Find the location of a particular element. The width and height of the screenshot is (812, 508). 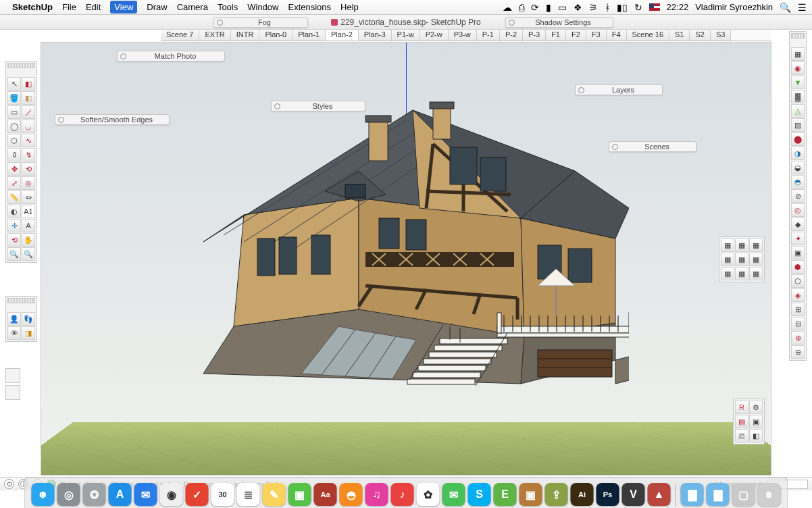

look-around-tool: 👁 is located at coordinates (14, 333).